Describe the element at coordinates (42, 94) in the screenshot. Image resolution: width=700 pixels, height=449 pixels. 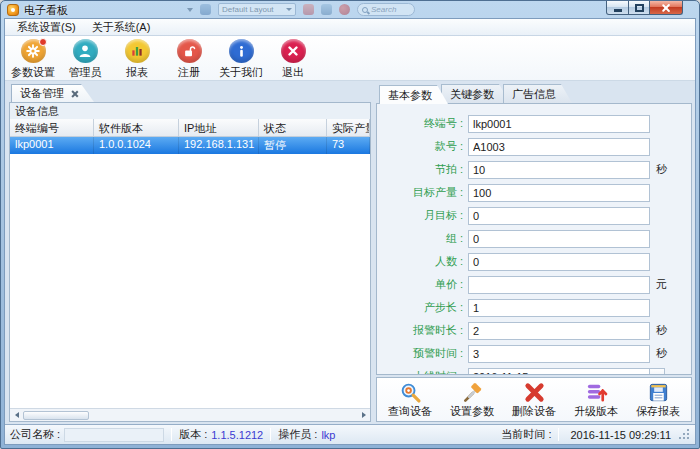
I see `tab-label: 设备管理` at that location.